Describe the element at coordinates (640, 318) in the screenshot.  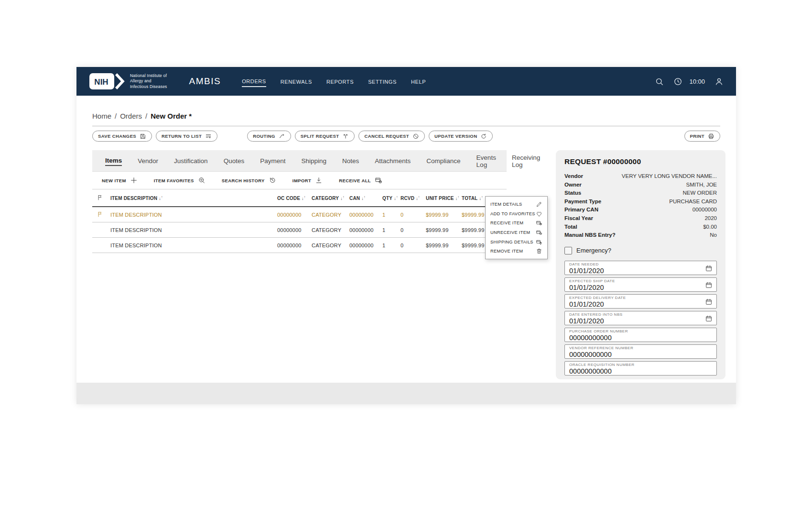
I see `date-entered-nbs-field: DATE ENTERED INTO NBS 01/01/2020` at that location.